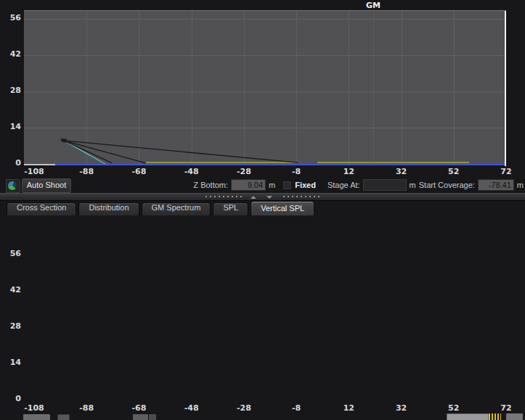 This screenshot has height=420, width=525. Describe the element at coordinates (12, 186) in the screenshot. I see `globe-icon` at that location.